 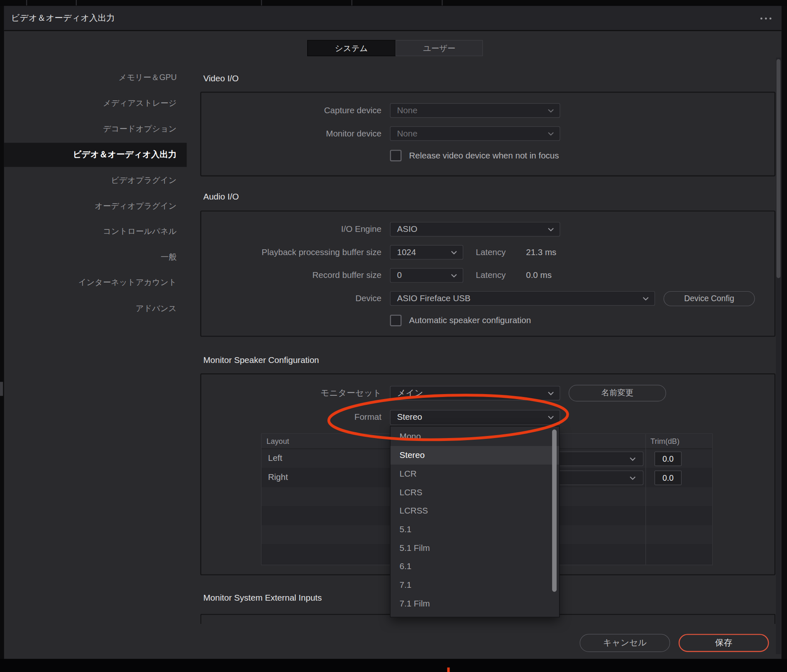 What do you see at coordinates (475, 229) in the screenshot?
I see `io-engine-select: ASIO` at bounding box center [475, 229].